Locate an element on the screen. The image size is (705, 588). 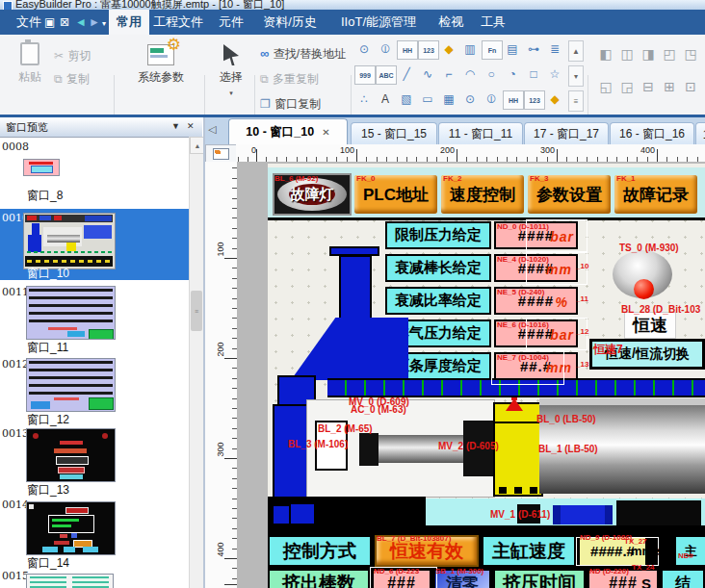
tab-window-next: 1 is located at coordinates (700, 134).